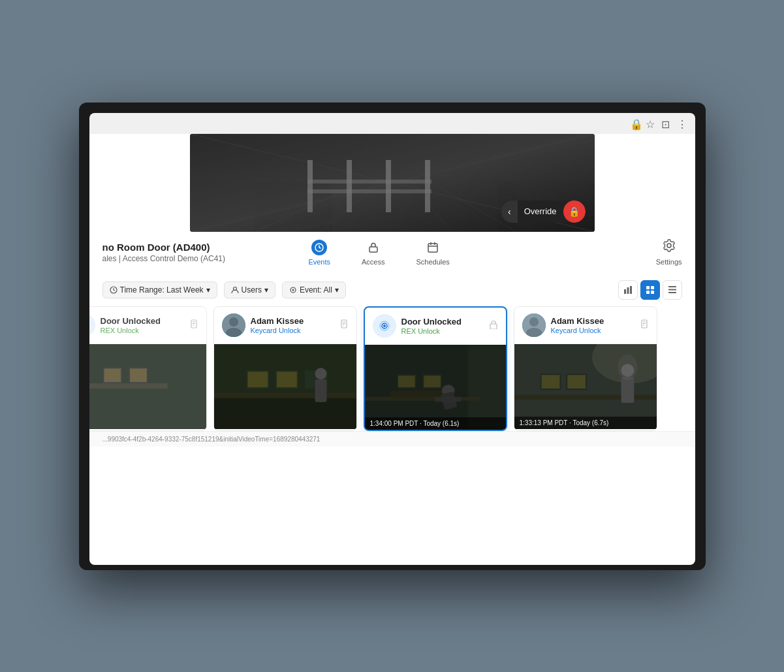 The image size is (784, 672). I want to click on events-icon, so click(319, 248).